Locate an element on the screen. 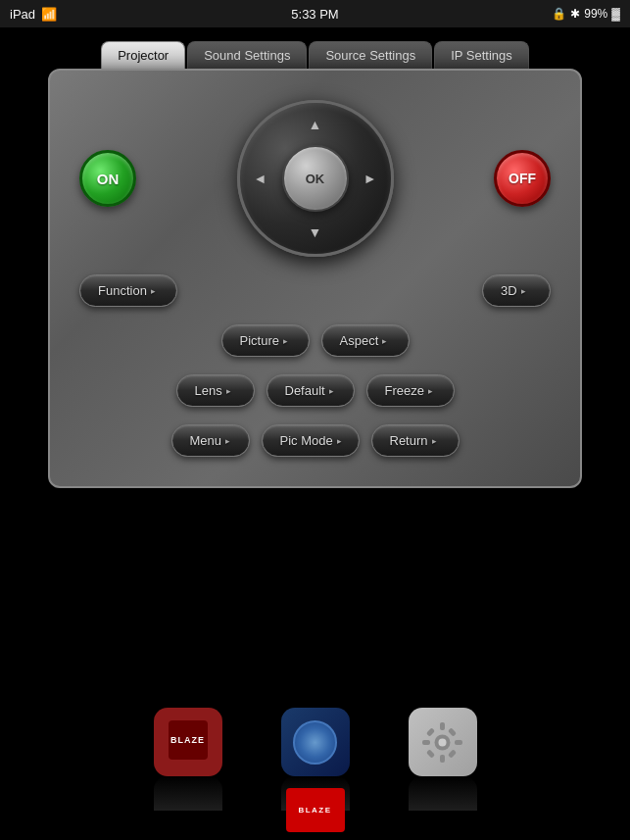 The width and height of the screenshot is (630, 840). bluetooth-icon: ✱ is located at coordinates (575, 14).